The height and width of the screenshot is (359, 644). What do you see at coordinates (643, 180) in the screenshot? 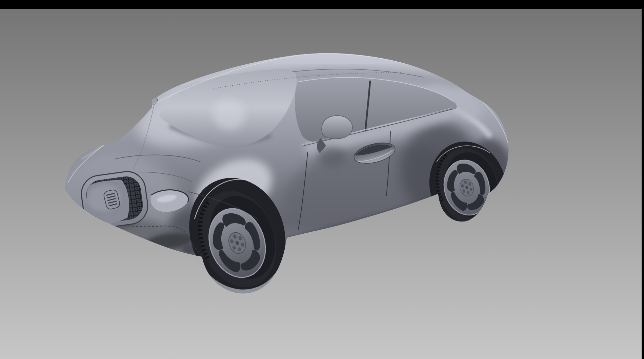
I see `window-right-strip` at bounding box center [643, 180].